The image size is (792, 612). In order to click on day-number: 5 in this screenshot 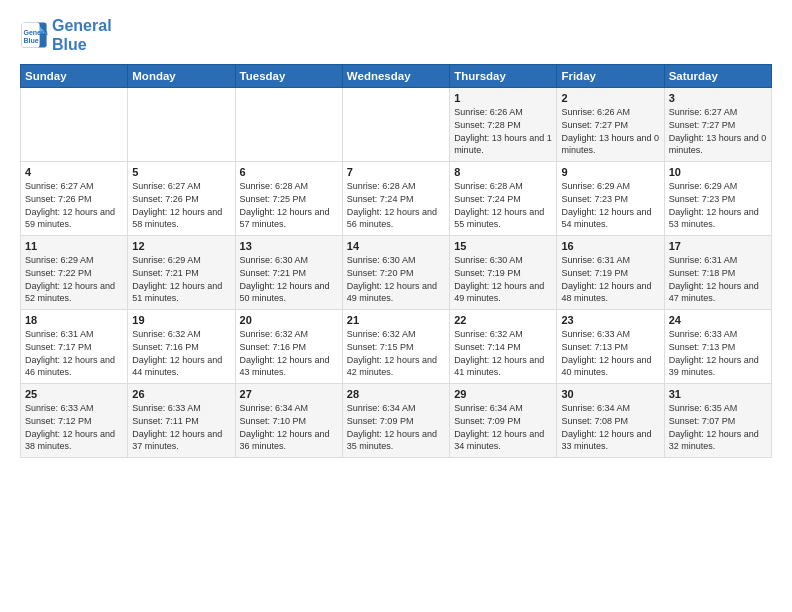, I will do `click(181, 172)`.